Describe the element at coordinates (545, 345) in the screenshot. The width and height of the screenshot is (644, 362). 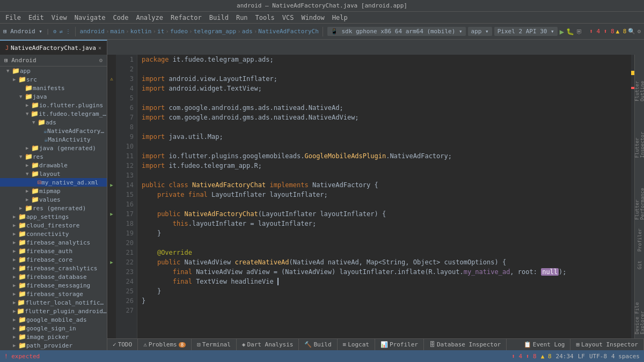
I see `bottom-tab-event-log: 📋 Event Log` at that location.